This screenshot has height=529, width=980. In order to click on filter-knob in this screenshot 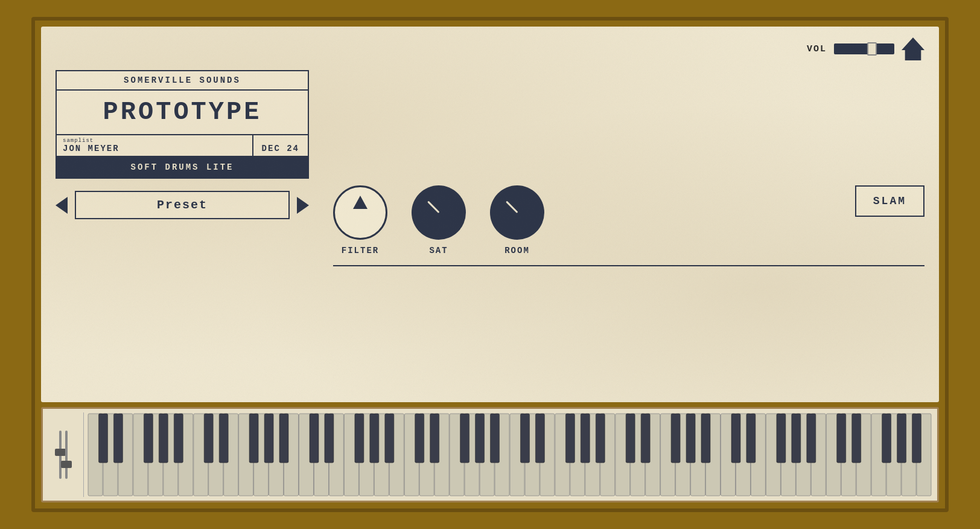, I will do `click(360, 213)`.